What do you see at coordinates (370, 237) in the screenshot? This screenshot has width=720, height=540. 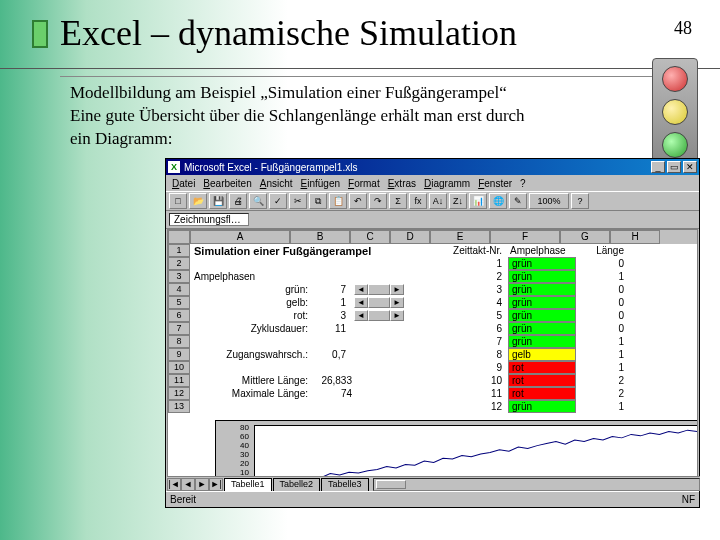 I see `column-header: C` at bounding box center [370, 237].